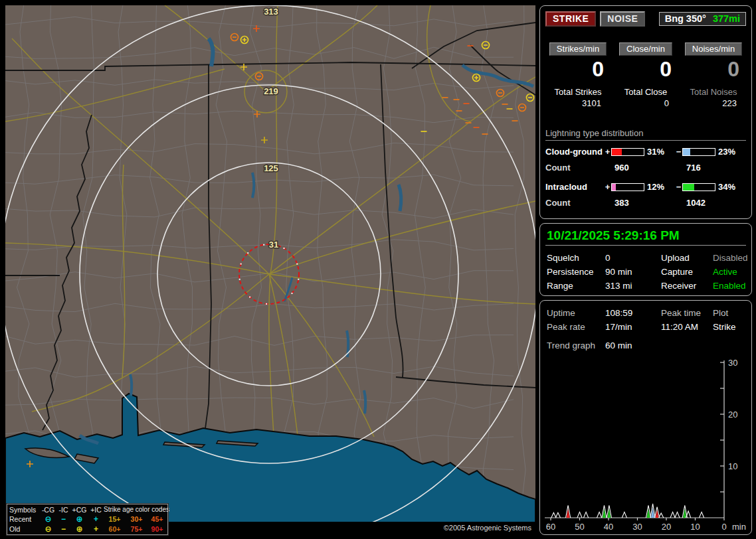 This screenshot has height=539, width=756. Describe the element at coordinates (646, 260) in the screenshot. I see `status-panel: 10/21/2025 5:29:16 PM Squelch 0 Upload D…` at that location.